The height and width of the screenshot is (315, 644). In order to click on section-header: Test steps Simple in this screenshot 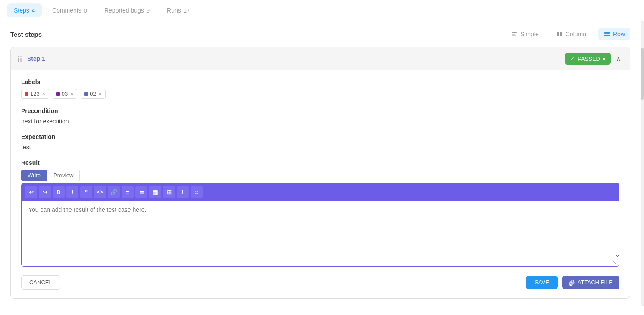, I will do `click(320, 34)`.